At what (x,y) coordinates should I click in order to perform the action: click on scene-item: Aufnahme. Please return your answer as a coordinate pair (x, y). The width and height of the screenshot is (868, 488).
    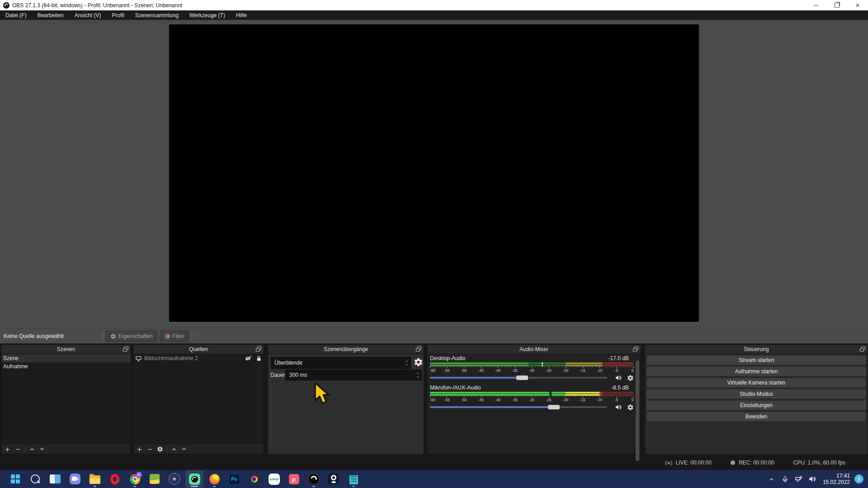
    Looking at the image, I should click on (66, 366).